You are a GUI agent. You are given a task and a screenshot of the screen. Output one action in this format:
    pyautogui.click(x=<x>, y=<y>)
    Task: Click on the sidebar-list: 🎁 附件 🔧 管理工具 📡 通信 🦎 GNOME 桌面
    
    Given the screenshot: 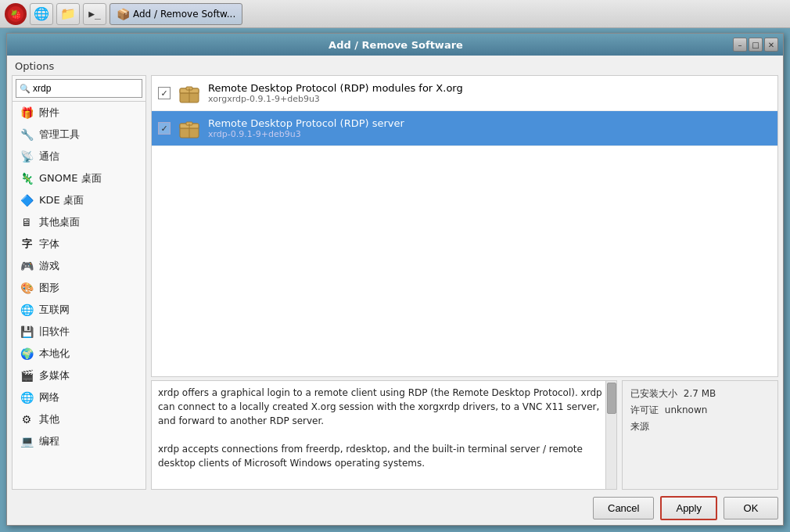 What is the action you would take?
    pyautogui.click(x=79, y=296)
    